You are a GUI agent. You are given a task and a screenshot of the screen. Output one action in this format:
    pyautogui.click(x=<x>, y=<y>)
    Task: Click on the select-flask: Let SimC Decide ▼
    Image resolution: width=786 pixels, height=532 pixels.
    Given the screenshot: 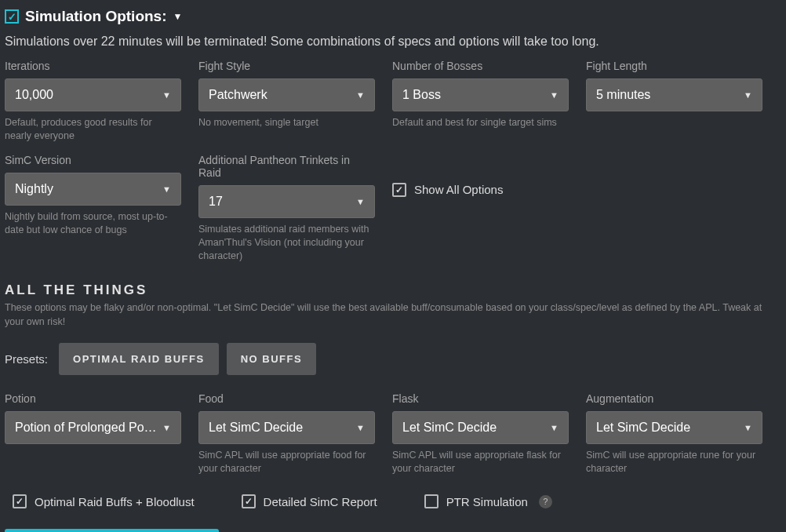 What is the action you would take?
    pyautogui.click(x=480, y=428)
    